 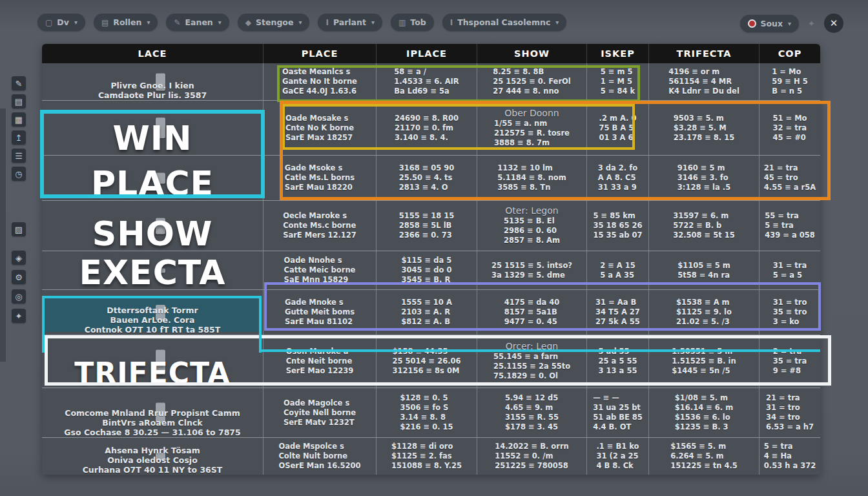 I want to click on gear-icon: ⚙, so click(x=19, y=277).